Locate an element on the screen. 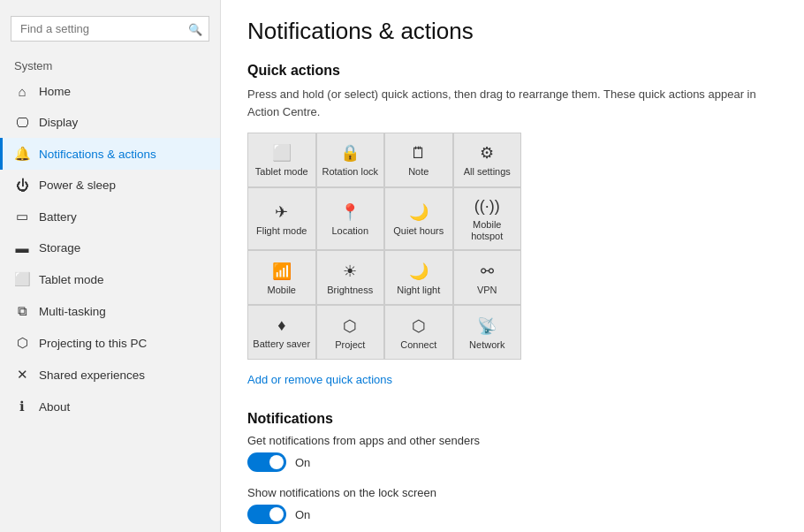 The width and height of the screenshot is (804, 532). system-label: System is located at coordinates (110, 64).